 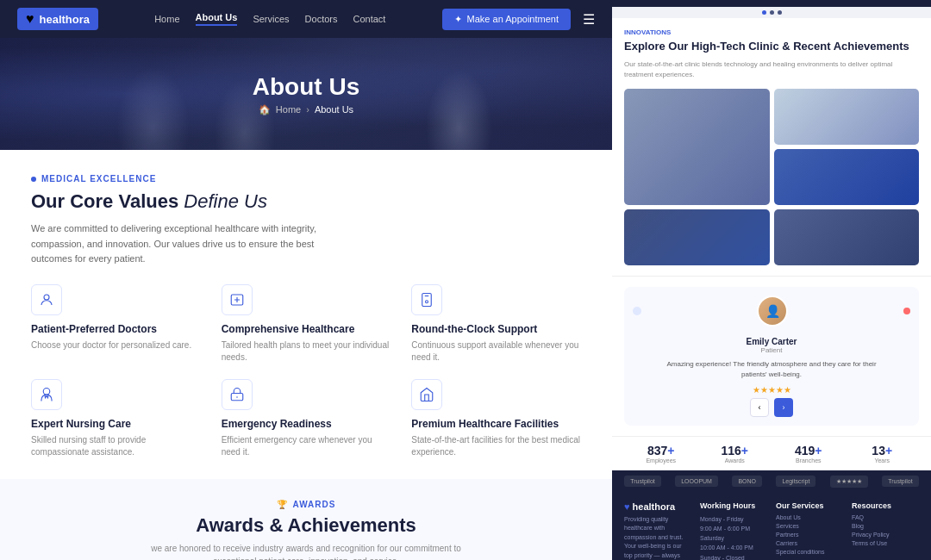 I want to click on hamburger-icon: ☰, so click(x=589, y=19).